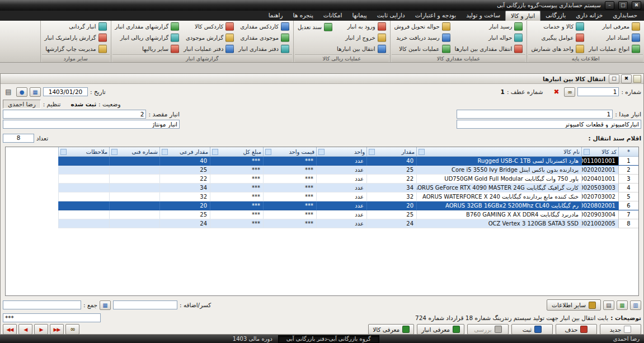 The width and height of the screenshot is (644, 343). I want to click on ribbon-button: خروج از انبار, so click(361, 38).